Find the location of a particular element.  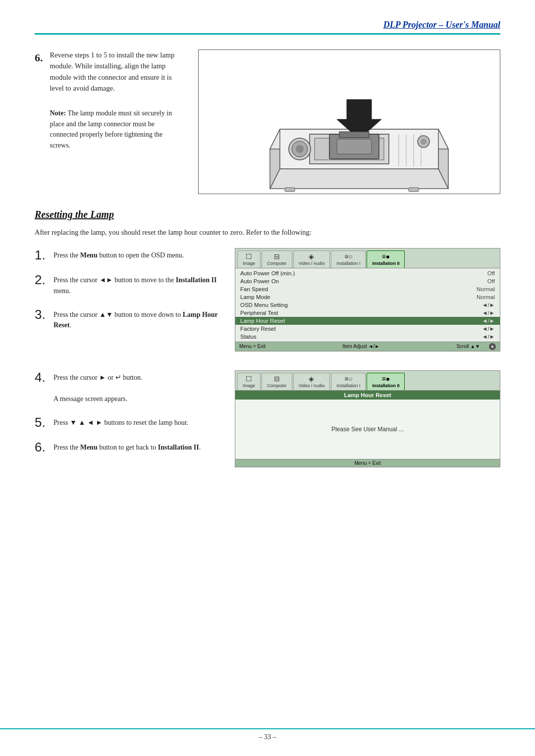

osd-row-lampmode: Lamp Mode Normal is located at coordinates (368, 297).